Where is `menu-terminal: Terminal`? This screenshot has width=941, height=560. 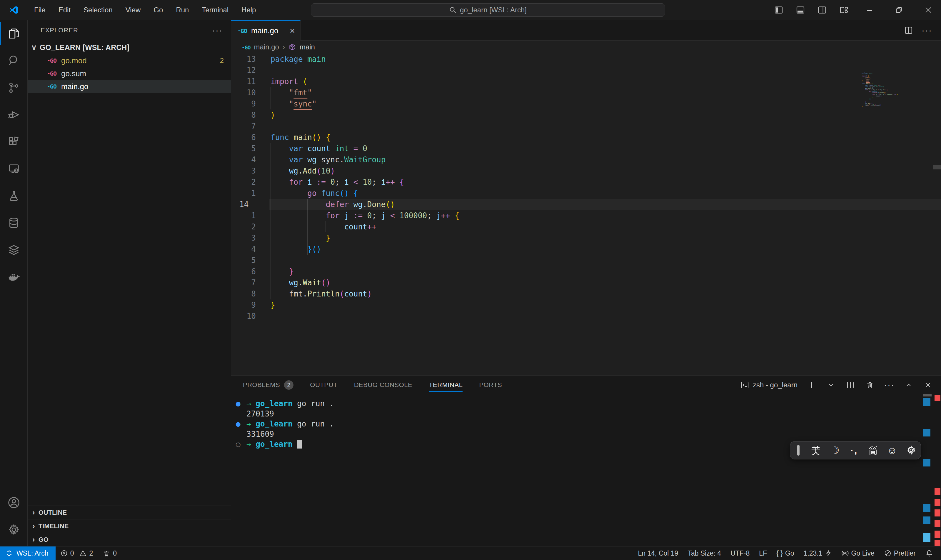
menu-terminal: Terminal is located at coordinates (215, 10).